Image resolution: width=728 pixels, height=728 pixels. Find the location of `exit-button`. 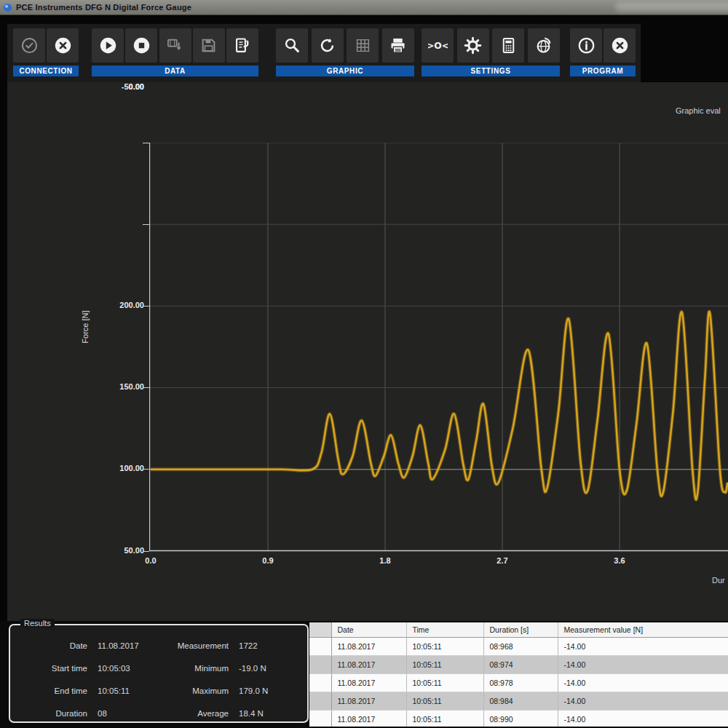

exit-button is located at coordinates (620, 45).